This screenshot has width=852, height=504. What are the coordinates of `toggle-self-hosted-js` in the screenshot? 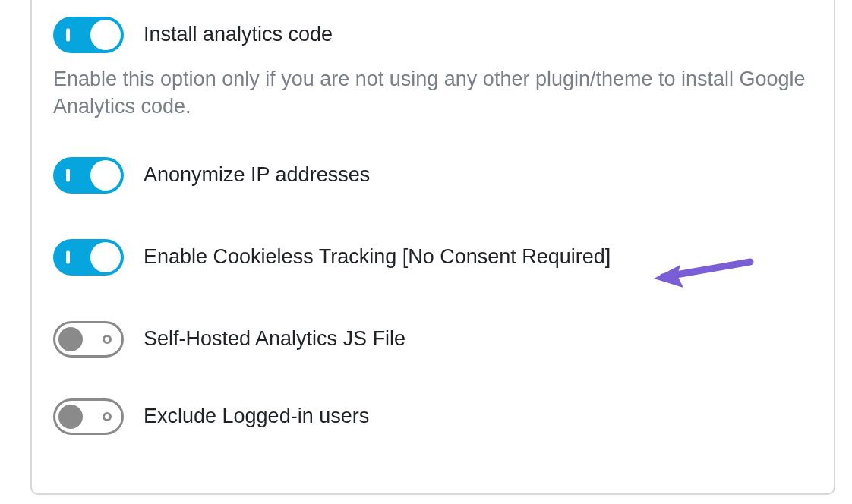 It's located at (88, 339).